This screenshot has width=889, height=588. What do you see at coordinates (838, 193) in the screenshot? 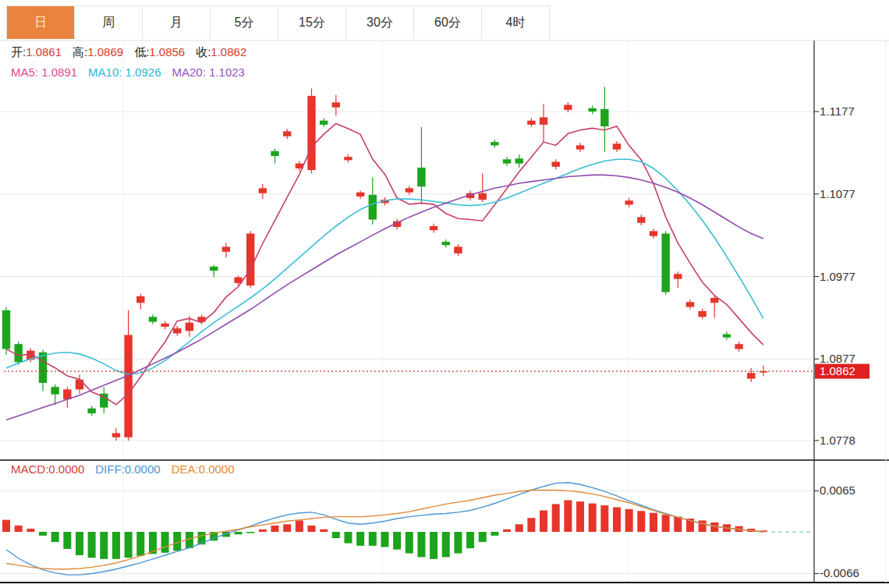
I see `axis-tick-label: 1.1077` at bounding box center [838, 193].